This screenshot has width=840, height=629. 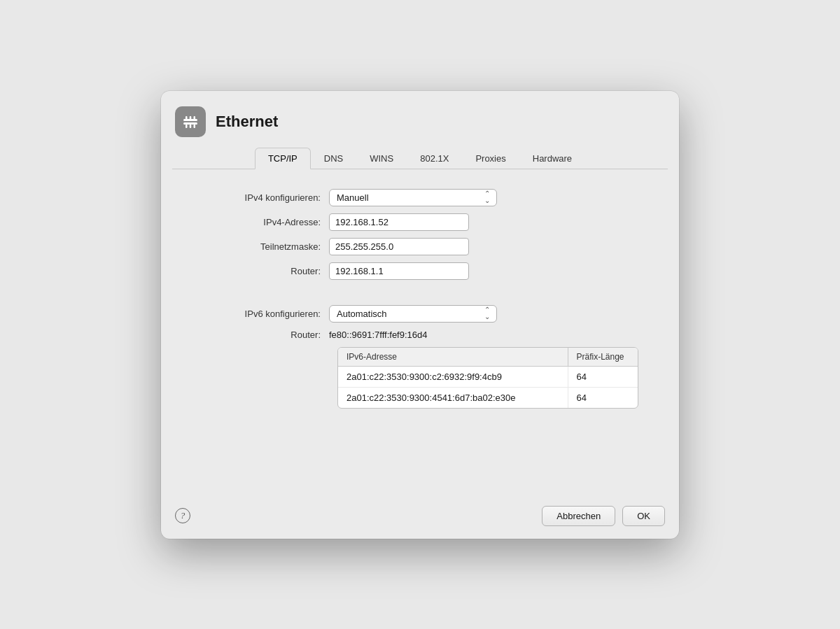 What do you see at coordinates (378, 334) in the screenshot?
I see `ipv6-router-value: fe80::9691:7fff:fef9:16d4` at bounding box center [378, 334].